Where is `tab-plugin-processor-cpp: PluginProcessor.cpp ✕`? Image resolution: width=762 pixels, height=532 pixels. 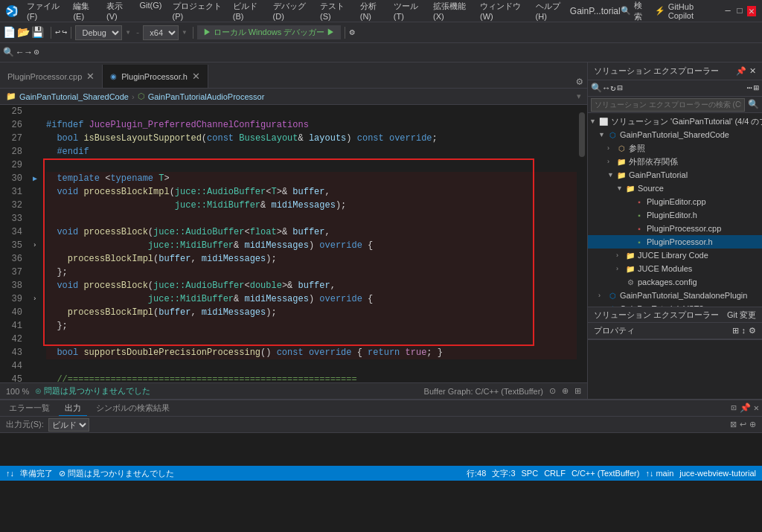 tab-plugin-processor-cpp: PluginProcessor.cpp ✕ is located at coordinates (51, 76).